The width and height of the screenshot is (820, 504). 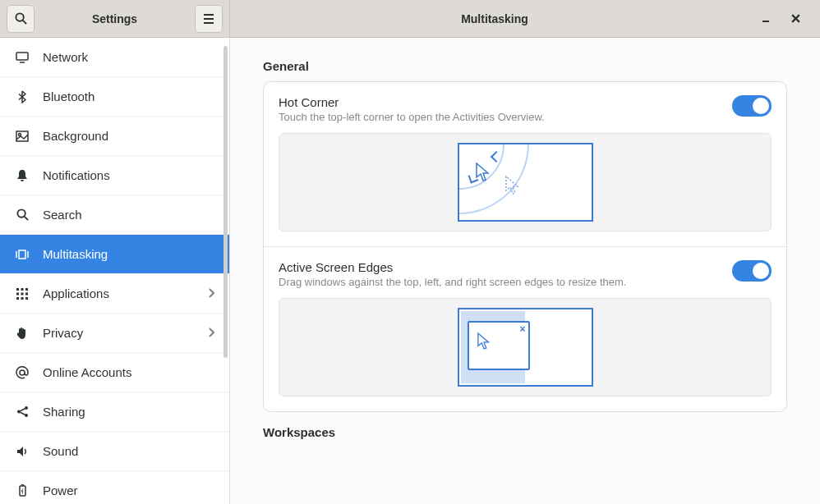 I want to click on illustration-screen, so click(x=526, y=182).